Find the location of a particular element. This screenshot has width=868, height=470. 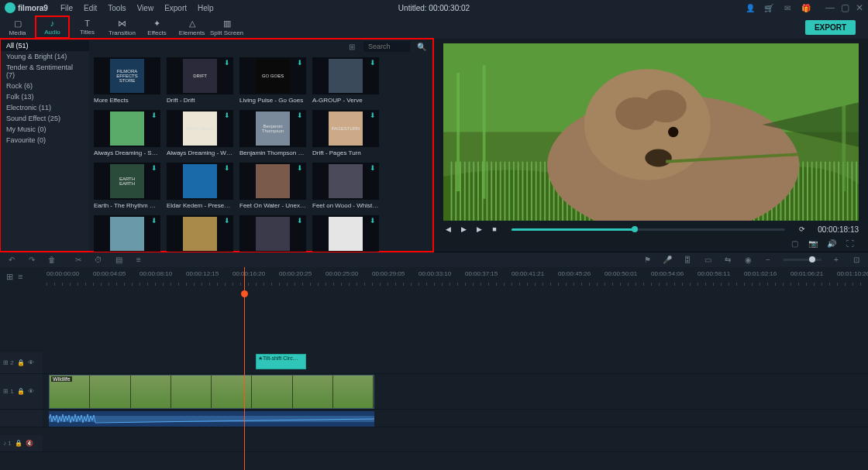

zoom-slider is located at coordinates (802, 260).